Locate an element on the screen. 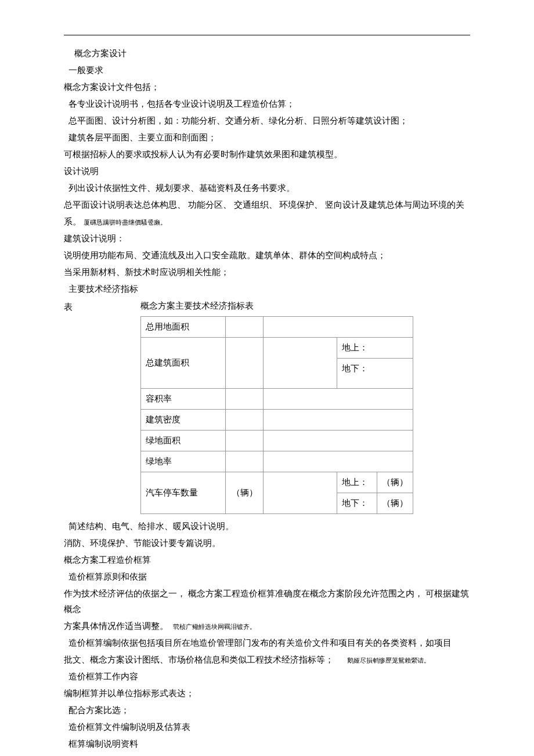 This screenshot has width=534, height=756. text-line: 编制框算并以单位指标形式表达； is located at coordinates (267, 694).